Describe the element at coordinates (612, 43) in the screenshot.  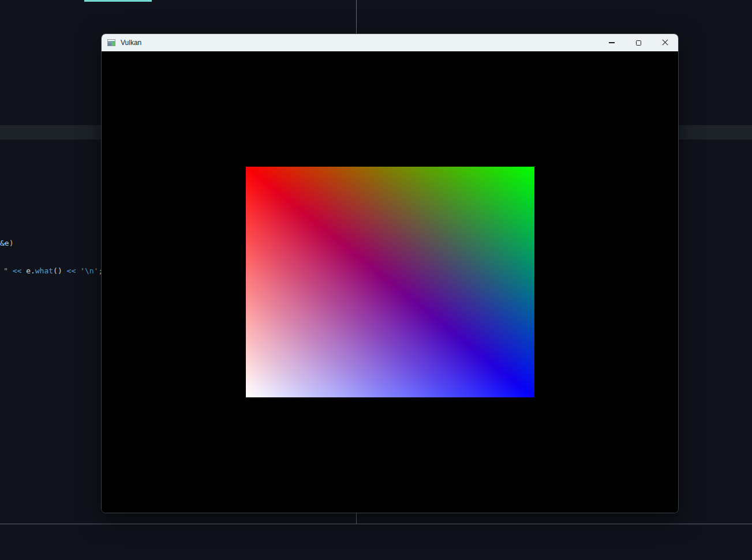
I see `minimize-button` at that location.